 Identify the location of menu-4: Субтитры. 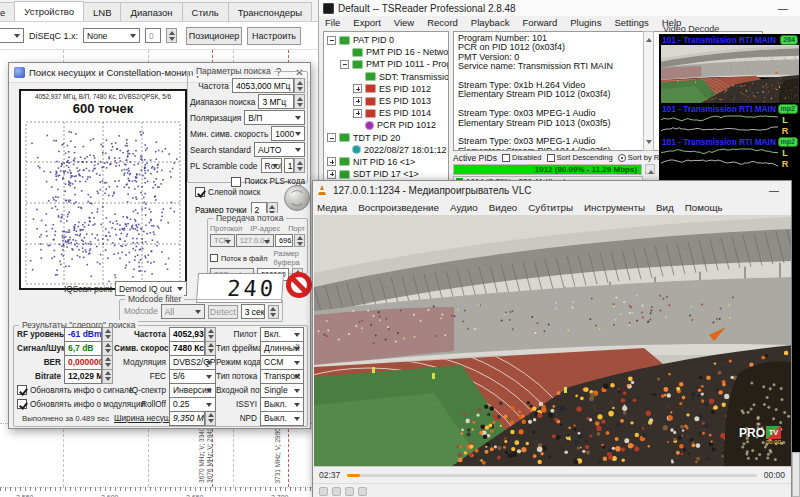
(550, 208).